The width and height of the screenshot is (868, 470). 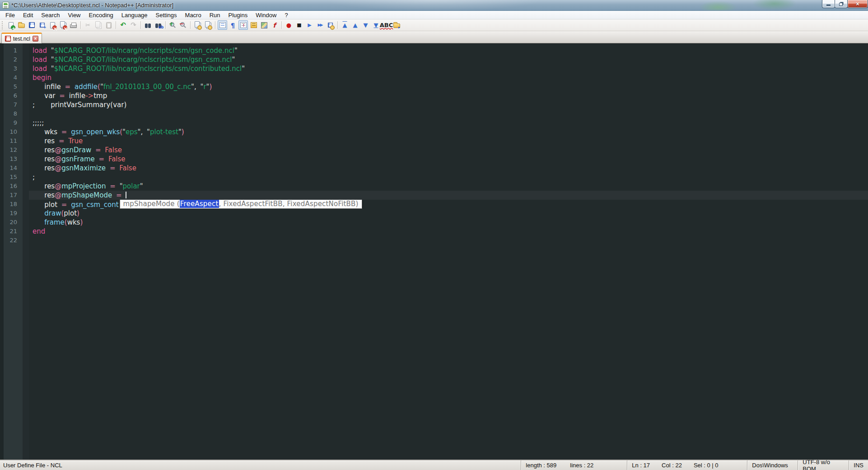 I want to click on status-insert-mode: INS, so click(x=858, y=465).